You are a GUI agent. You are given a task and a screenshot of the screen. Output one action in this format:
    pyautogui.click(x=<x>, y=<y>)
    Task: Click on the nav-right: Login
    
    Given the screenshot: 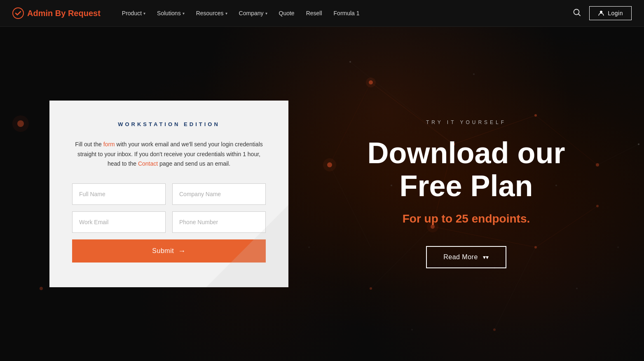 What is the action you would take?
    pyautogui.click(x=602, y=13)
    